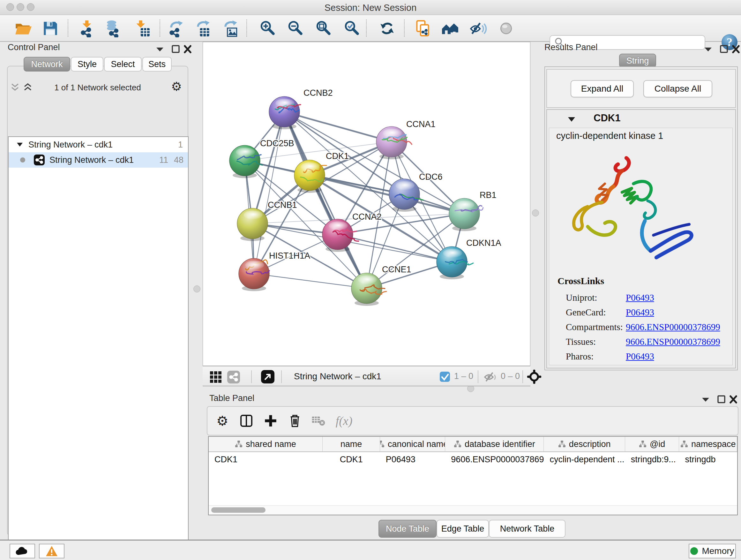  What do you see at coordinates (610, 136) in the screenshot?
I see `gene-description: cyclin-dependent kinase 1` at bounding box center [610, 136].